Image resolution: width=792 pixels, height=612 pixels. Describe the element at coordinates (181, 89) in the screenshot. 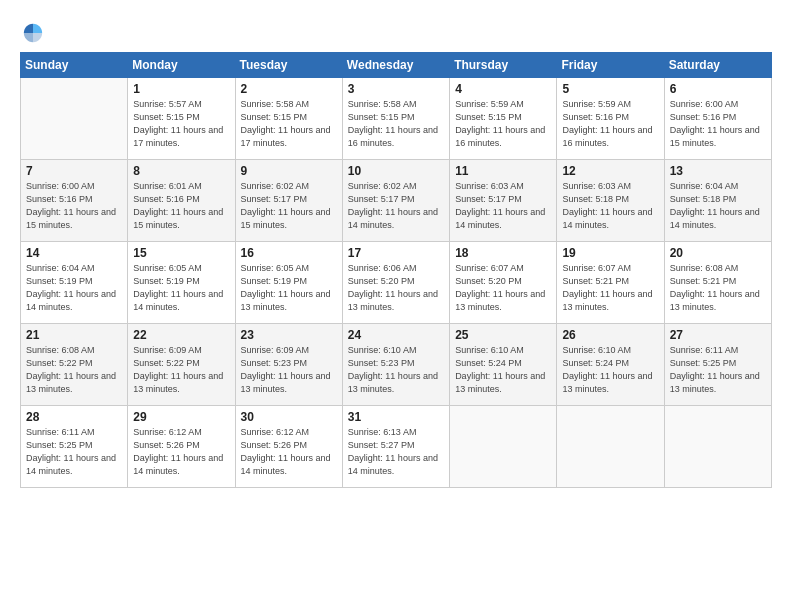

I see `day-number: 1` at that location.